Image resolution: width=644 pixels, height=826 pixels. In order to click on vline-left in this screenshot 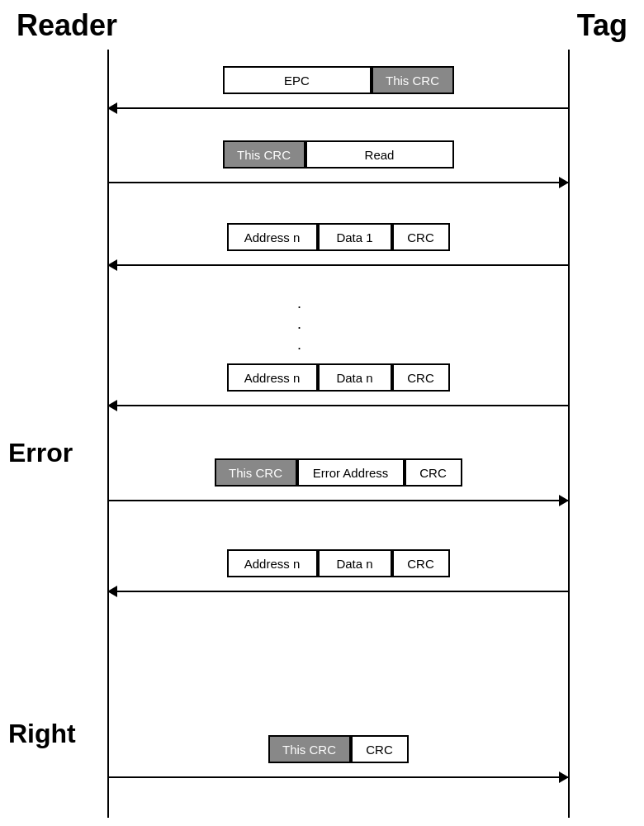, I will do `click(108, 434)`.